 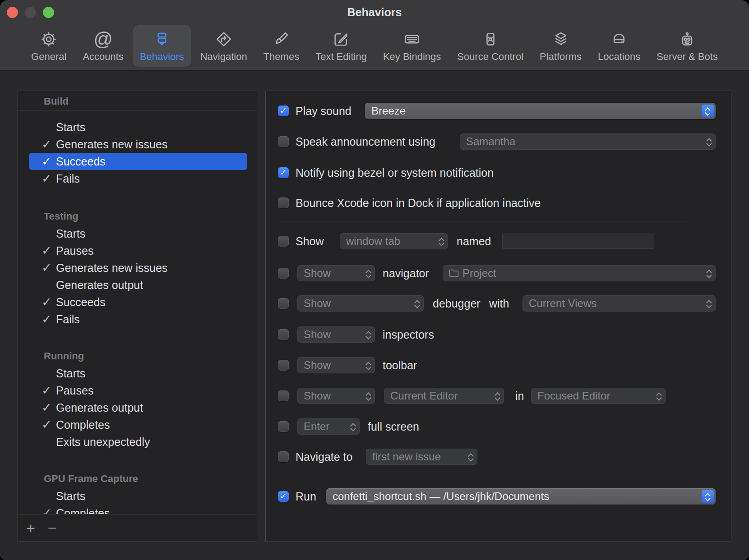 What do you see at coordinates (394, 241) in the screenshot?
I see `window-tab-select: window tab` at bounding box center [394, 241].